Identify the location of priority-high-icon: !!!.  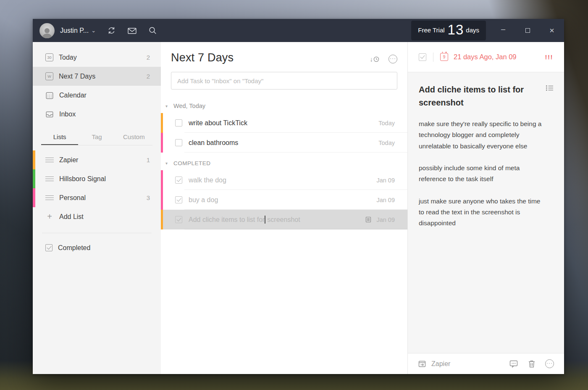
(549, 57).